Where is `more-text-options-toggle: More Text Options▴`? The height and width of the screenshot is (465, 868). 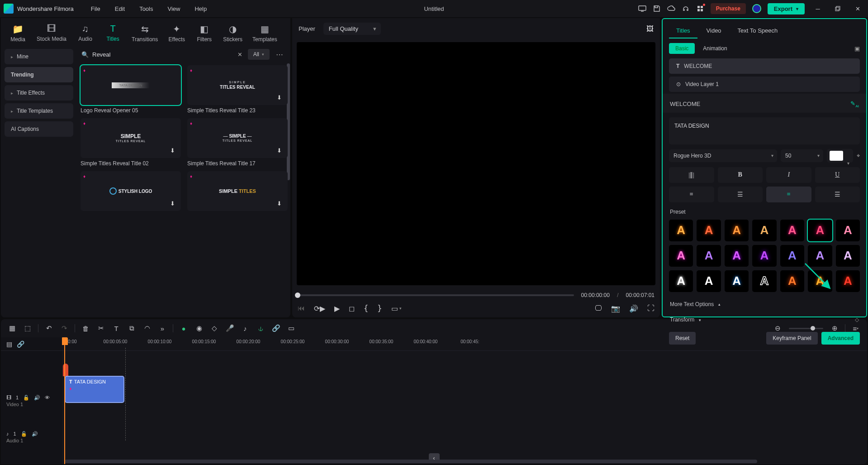
more-text-options-toggle: More Text Options▴ is located at coordinates (764, 304).